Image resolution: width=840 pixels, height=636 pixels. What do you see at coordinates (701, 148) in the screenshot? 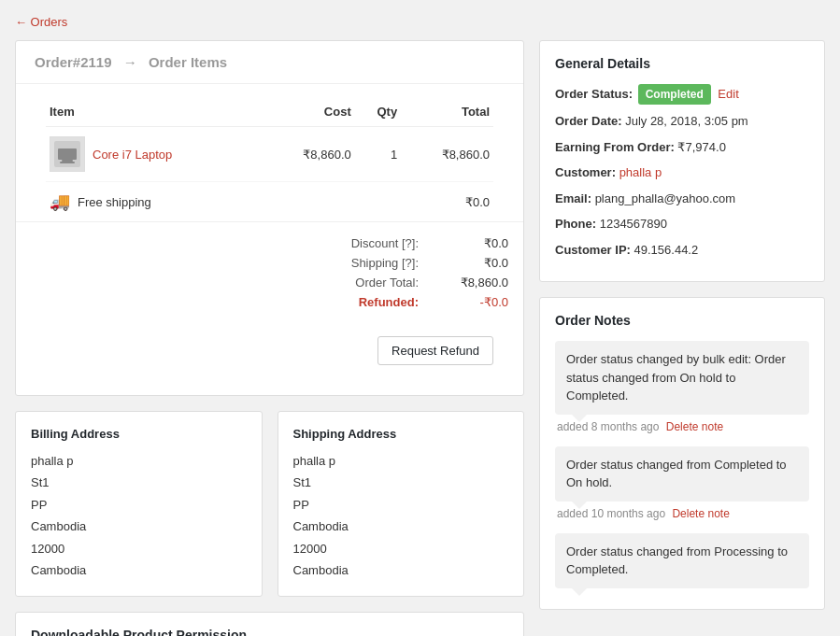
I see `earning-value: ₹7,974.0` at bounding box center [701, 148].